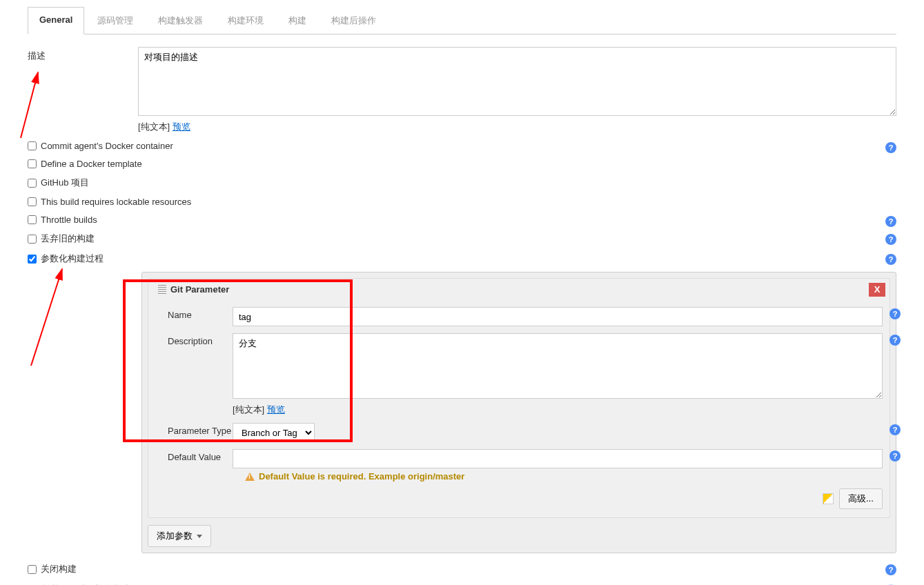  I want to click on tab-triggers: 构建触发器, so click(181, 21).